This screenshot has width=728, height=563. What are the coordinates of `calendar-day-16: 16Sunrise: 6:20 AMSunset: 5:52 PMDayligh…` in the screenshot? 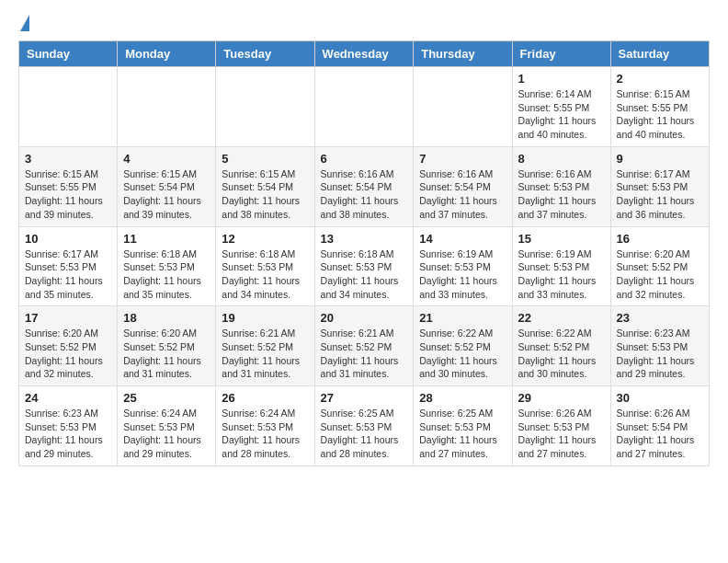 It's located at (660, 267).